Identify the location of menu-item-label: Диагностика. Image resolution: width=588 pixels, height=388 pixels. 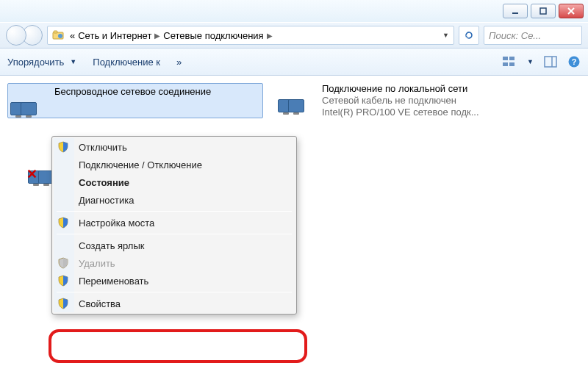
(106, 200).